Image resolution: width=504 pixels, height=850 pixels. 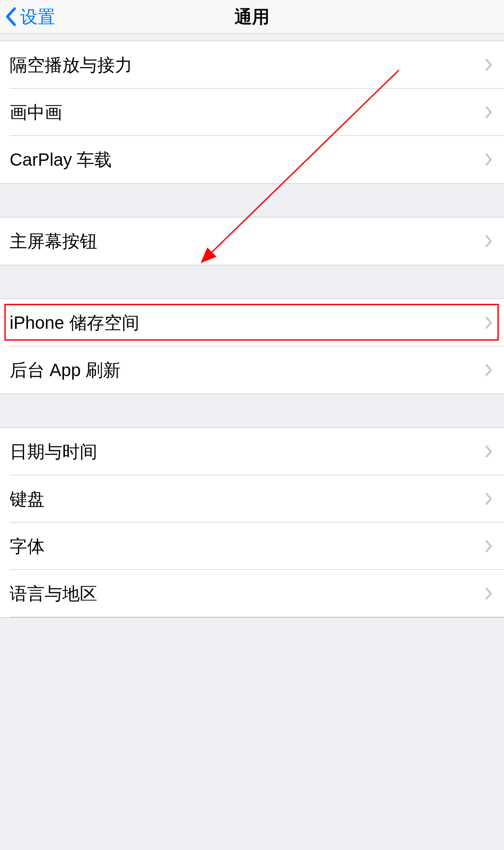 What do you see at coordinates (247, 452) in the screenshot?
I see `cell-label: 日期与时间` at bounding box center [247, 452].